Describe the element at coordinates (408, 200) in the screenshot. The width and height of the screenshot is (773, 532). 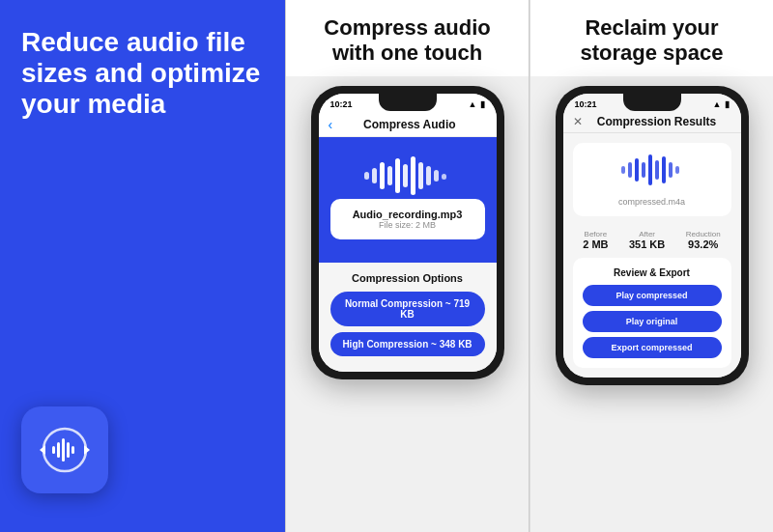
I see `phone1-blue-content: Audio_recording.mp3 File size: 2 MB` at that location.